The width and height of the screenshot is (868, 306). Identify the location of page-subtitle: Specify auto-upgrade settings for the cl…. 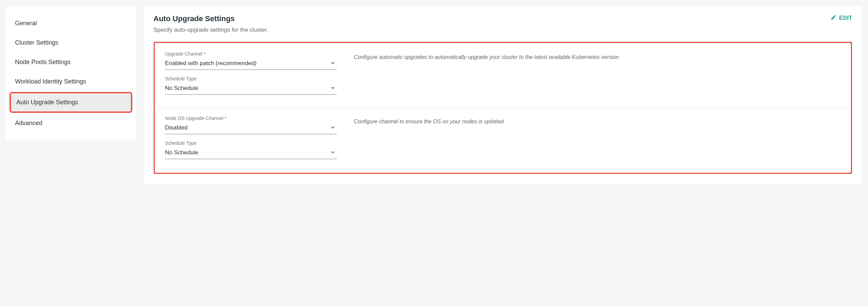
(211, 30).